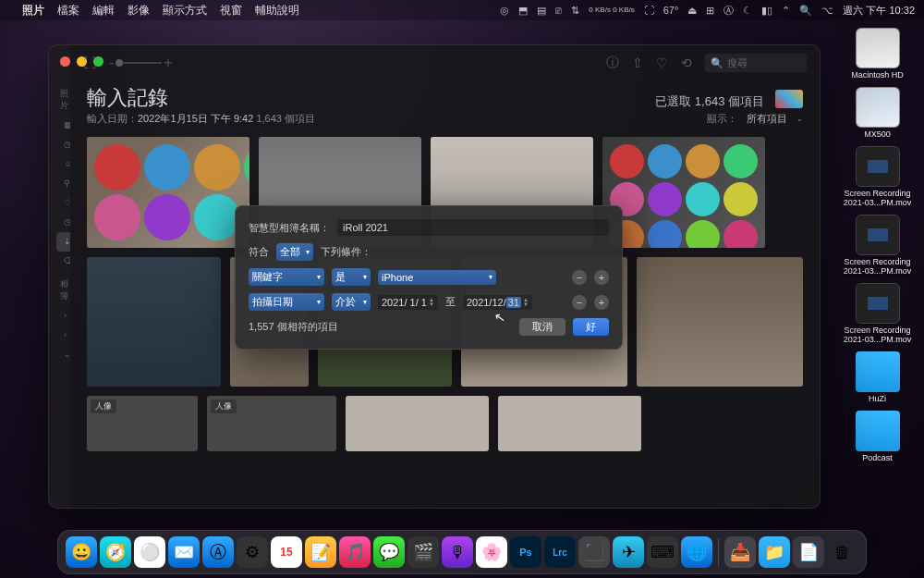 Image resolution: width=924 pixels, height=578 pixels. Describe the element at coordinates (542, 327) in the screenshot. I see `cancel-button: 取消` at that location.